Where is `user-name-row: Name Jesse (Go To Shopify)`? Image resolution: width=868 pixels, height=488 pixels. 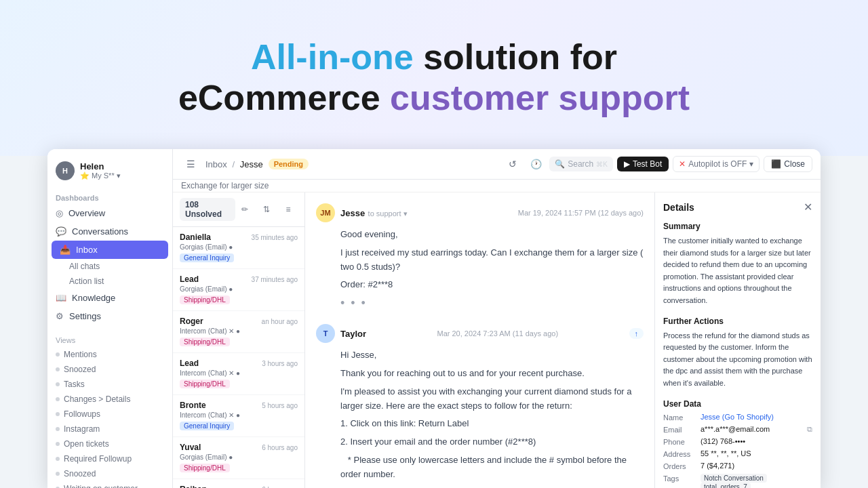 user-name-row: Name Jesse (Go To Shopify) is located at coordinates (738, 418).